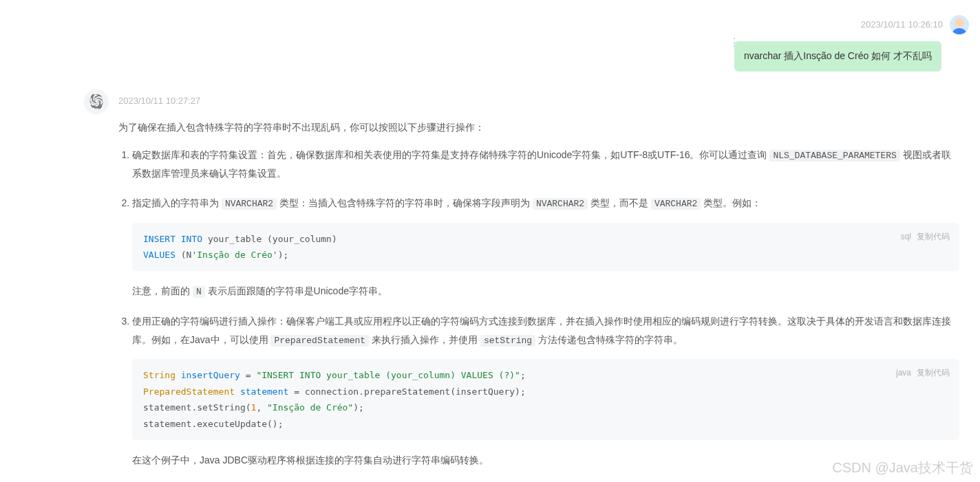 The image size is (980, 482). What do you see at coordinates (96, 102) in the screenshot?
I see `openai-logo-icon` at bounding box center [96, 102].